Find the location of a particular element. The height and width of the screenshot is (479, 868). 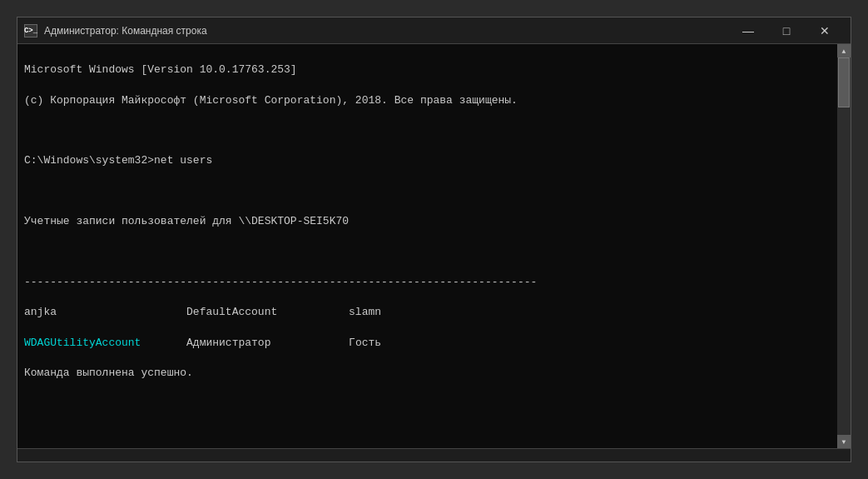

line-1: Microsoft Windows [Version 10.0.17763.25… is located at coordinates (428, 70).